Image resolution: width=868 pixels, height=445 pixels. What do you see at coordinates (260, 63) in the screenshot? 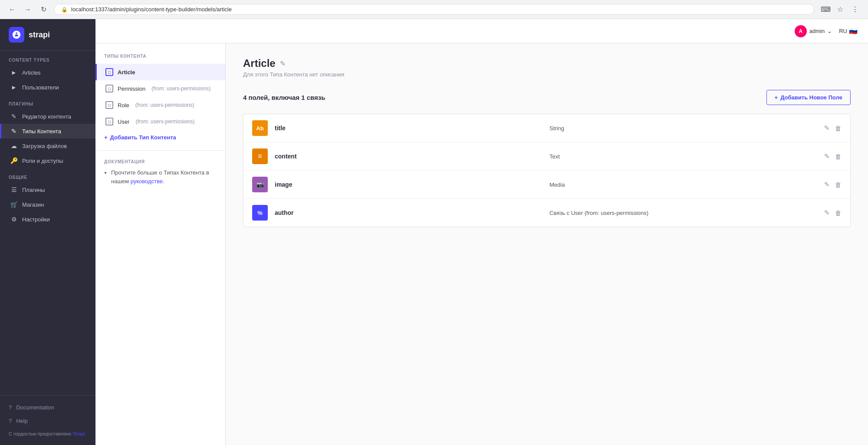
I see `page-title: Article` at bounding box center [260, 63].